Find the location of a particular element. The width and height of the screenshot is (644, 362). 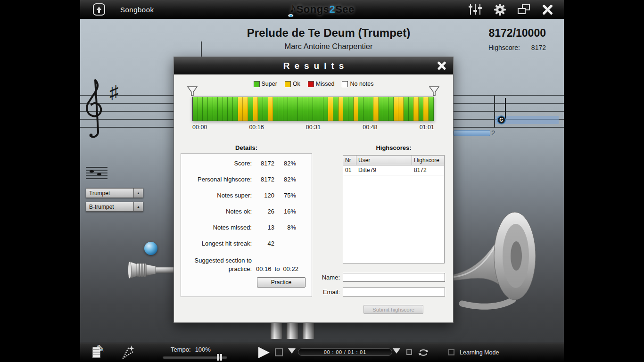

seek-bar: 00 : 00 / 01 : 01 is located at coordinates (345, 352).